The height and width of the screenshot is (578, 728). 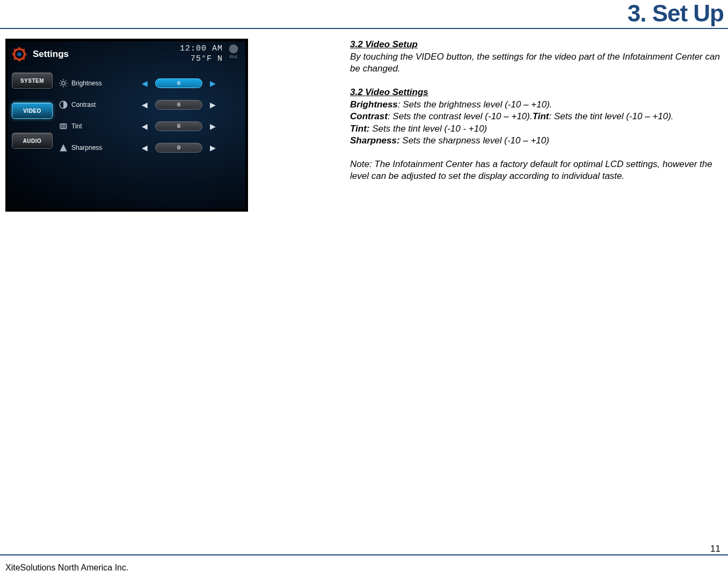 I want to click on row-contrast: Contrast ◀ 0 ▶, so click(x=148, y=105).